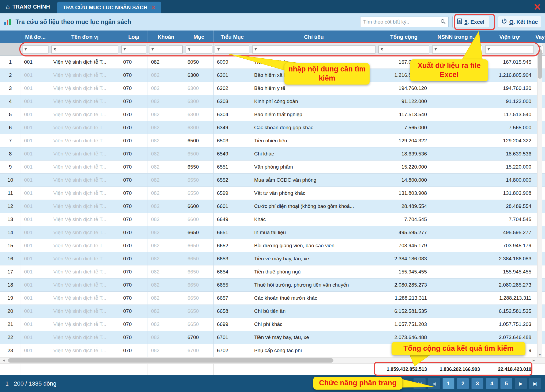 This screenshot has width=545, height=392. I want to click on scroll-up-icon: ▲, so click(540, 46).